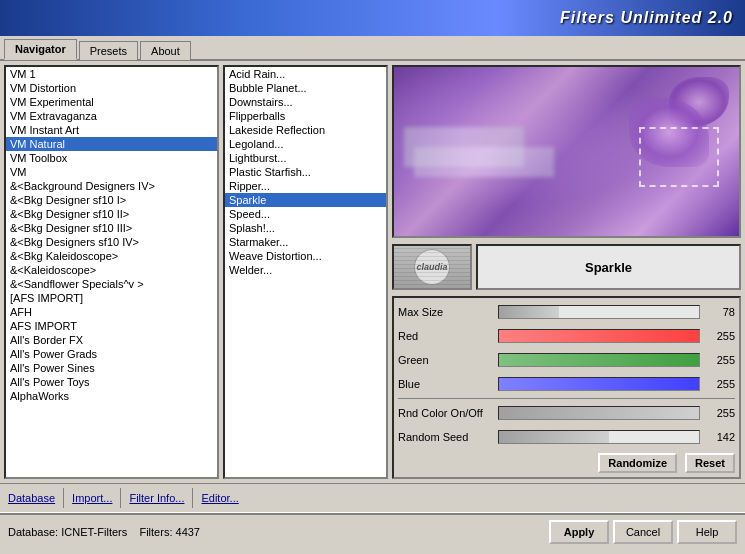 The height and width of the screenshot is (554, 745). What do you see at coordinates (104, 532) in the screenshot?
I see `status-info: Database: ICNET-Filters Filters: 4437` at bounding box center [104, 532].